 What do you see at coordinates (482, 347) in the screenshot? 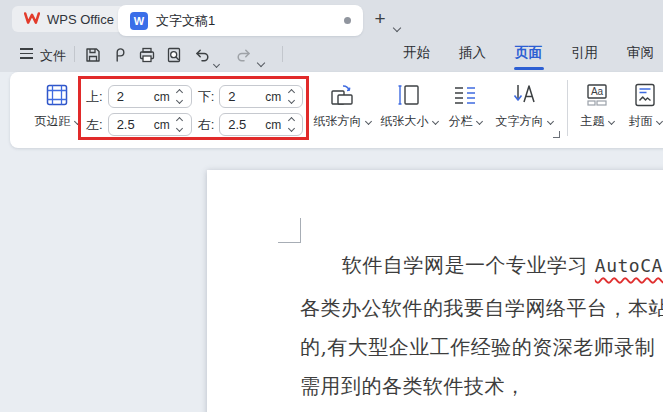
I see `paragraph-text: 的,有大型企业工作经验的资深老师录制，` at bounding box center [482, 347].